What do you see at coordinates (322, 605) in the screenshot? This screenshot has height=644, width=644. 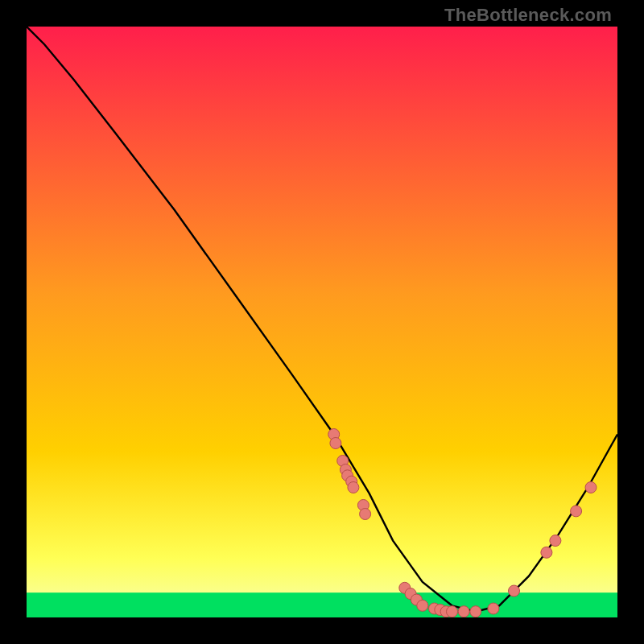 I see `green-band` at bounding box center [322, 605].